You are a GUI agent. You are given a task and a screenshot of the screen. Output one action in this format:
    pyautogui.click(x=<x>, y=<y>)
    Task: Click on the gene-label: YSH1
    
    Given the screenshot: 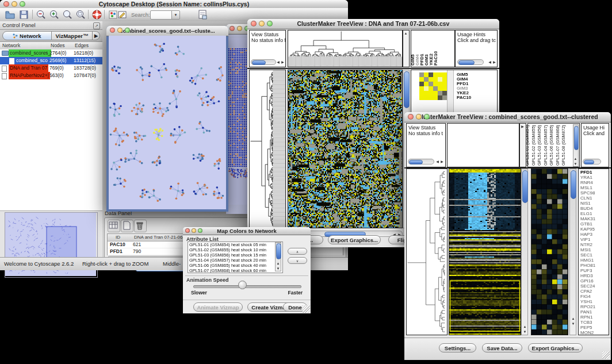 What is the action you would take?
    pyautogui.click(x=595, y=301)
    